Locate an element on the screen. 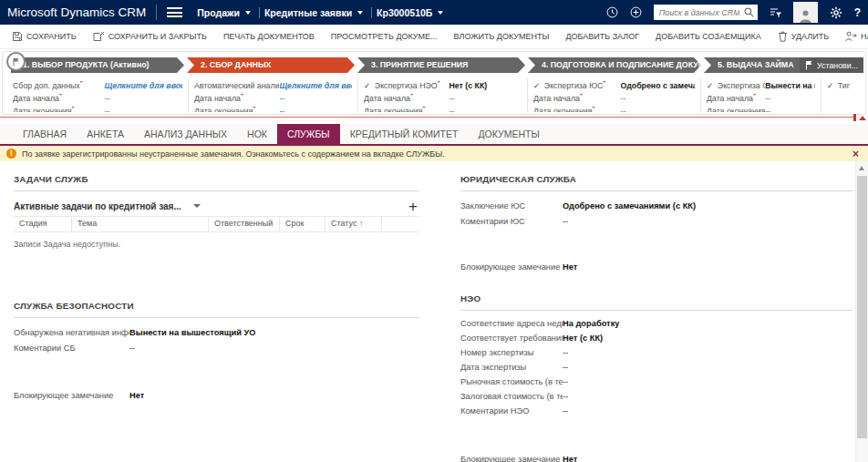 This screenshot has height=462, width=868. vertical-scrollbar is located at coordinates (862, 312).